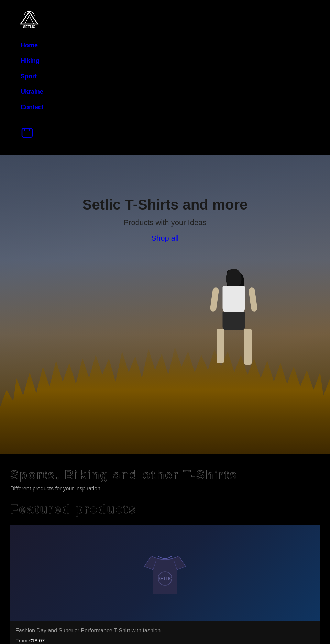 The width and height of the screenshot is (330, 644). What do you see at coordinates (165, 92) in the screenshot?
I see `nav-ukraine: Ukraine` at bounding box center [165, 92].